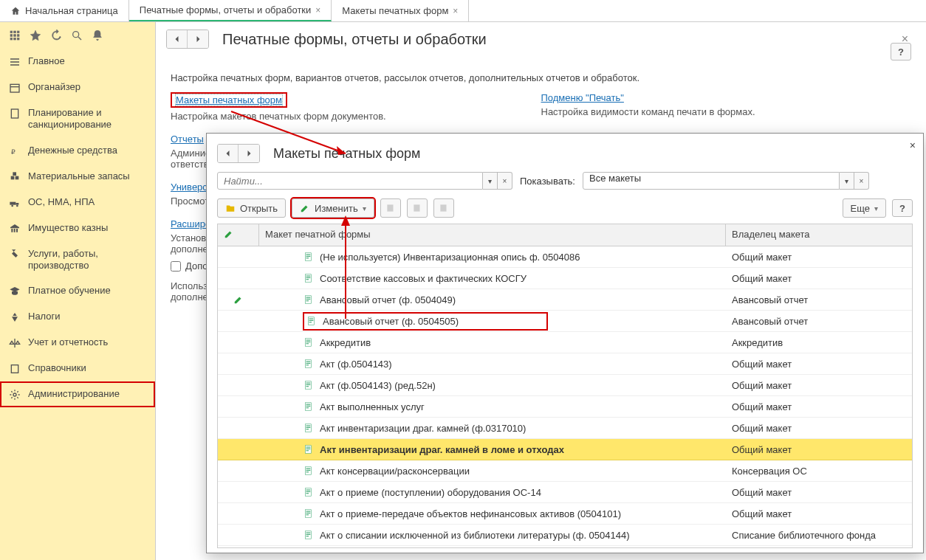 The image size is (926, 560). What do you see at coordinates (333, 208) in the screenshot?
I see `edit-button: Изменить ▾` at bounding box center [333, 208].